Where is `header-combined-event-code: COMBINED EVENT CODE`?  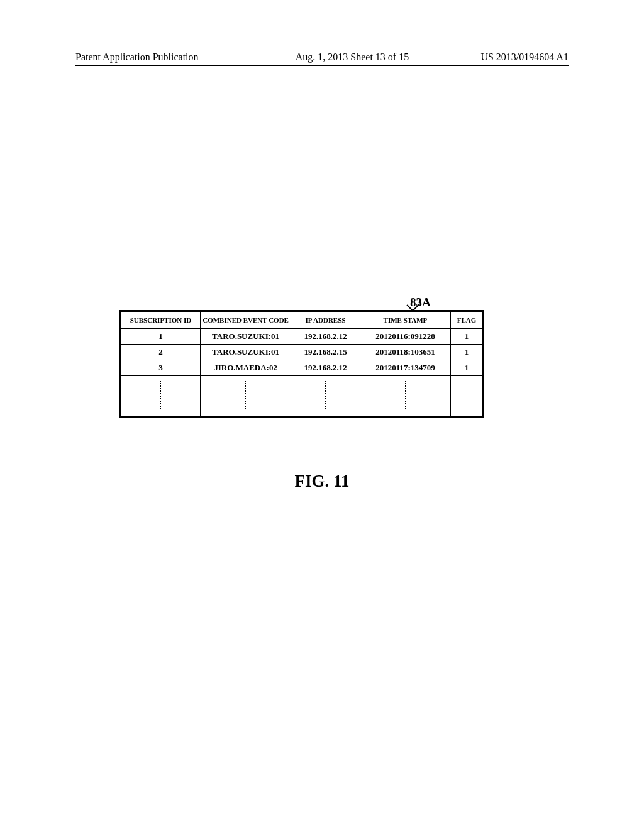
header-combined-event-code: COMBINED EVENT CODE is located at coordinates (245, 320).